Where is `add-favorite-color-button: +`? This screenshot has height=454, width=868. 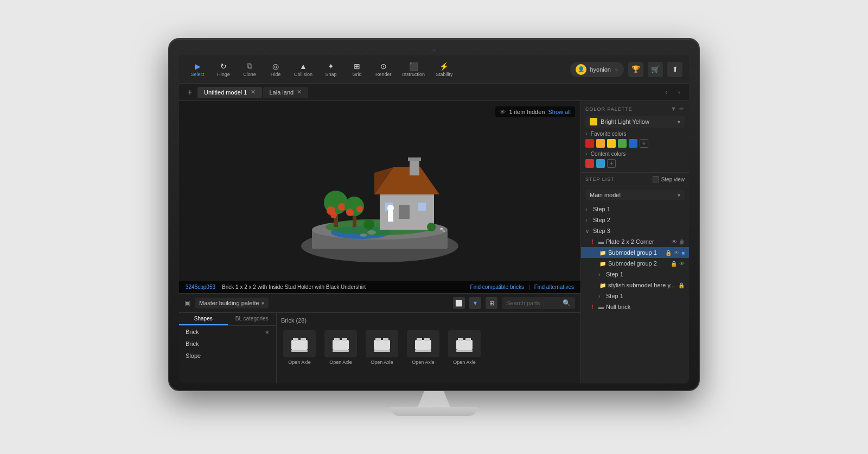
add-favorite-color-button: + is located at coordinates (644, 143).